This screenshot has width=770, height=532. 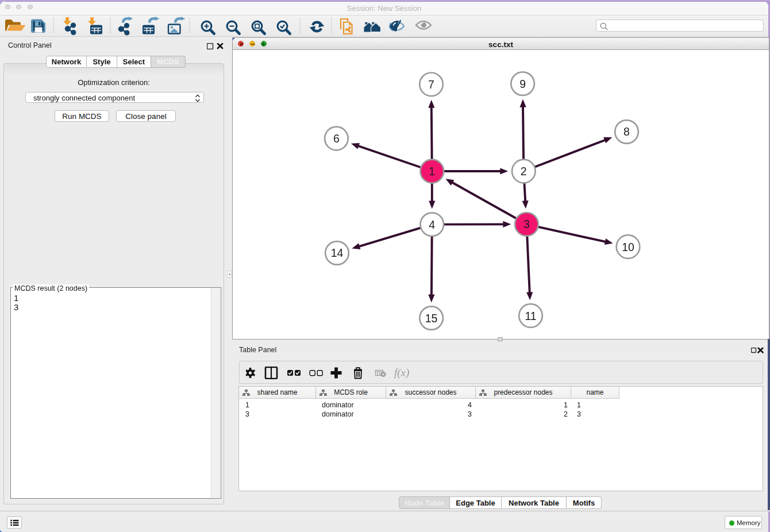 I want to click on svg-text: 9, so click(x=523, y=84).